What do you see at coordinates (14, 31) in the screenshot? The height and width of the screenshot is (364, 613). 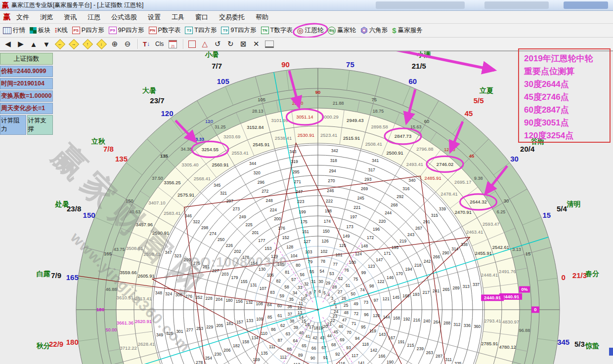 I see `toolbar-quotes: 行情` at bounding box center [14, 31].